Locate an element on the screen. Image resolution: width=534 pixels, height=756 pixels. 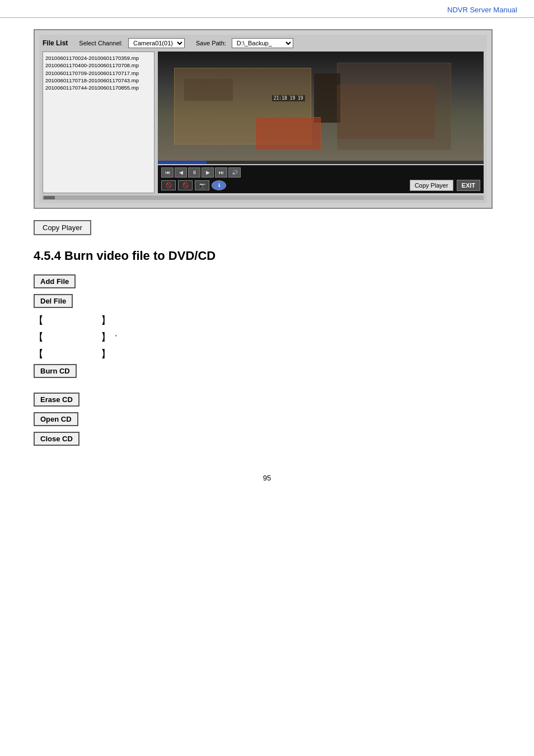
copy-player-standalone-button: Copy Player is located at coordinates (63, 227).